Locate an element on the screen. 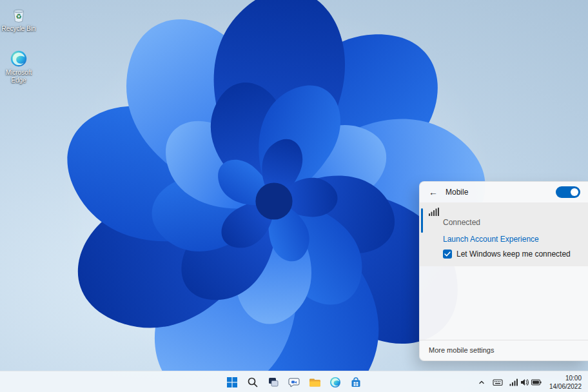 This screenshot has height=392, width=588. launch-account-link: Launch Account Experience is located at coordinates (512, 239).